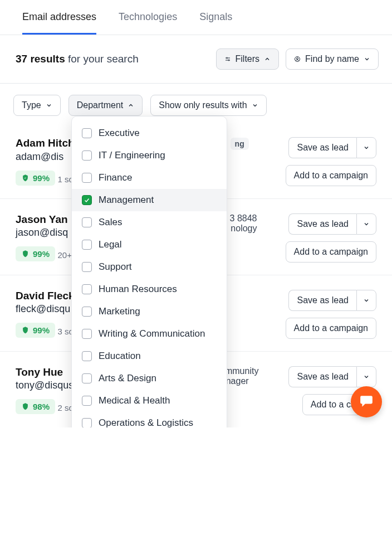  What do you see at coordinates (132, 156) in the screenshot?
I see `dept-option-label: IT / Engineering` at bounding box center [132, 156].